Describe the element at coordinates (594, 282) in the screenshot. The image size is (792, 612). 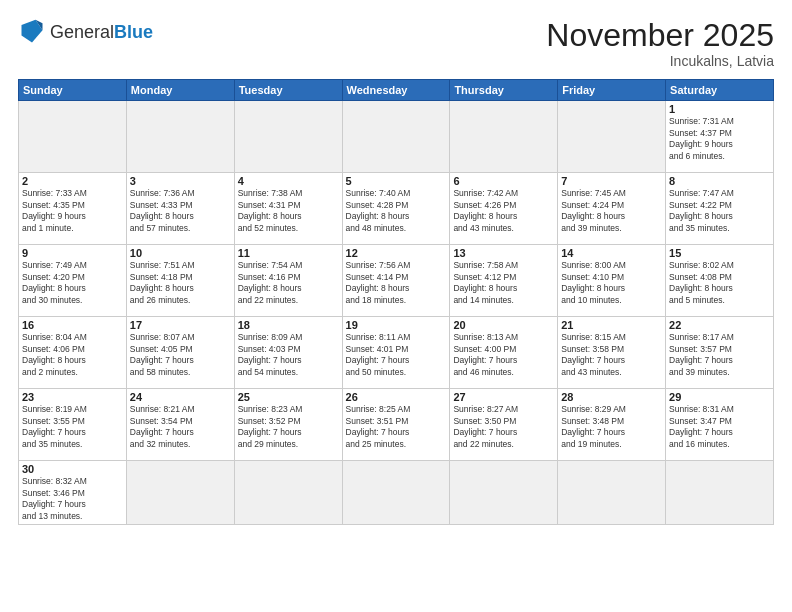
I see `day-info: Sunrise: 8:00 AMSunset: 4:10 PMDaylight:…` at that location.